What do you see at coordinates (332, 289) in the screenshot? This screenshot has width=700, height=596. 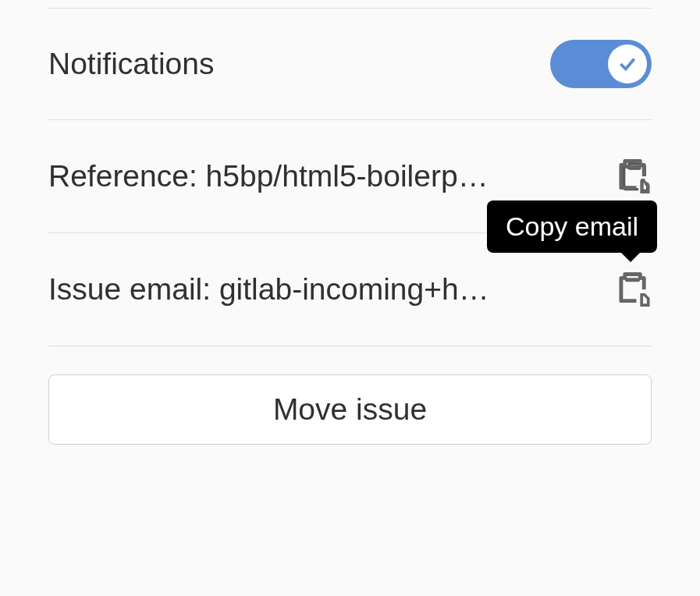 I see `issue-email-text: Issue email: gitlab-incoming+h…` at bounding box center [332, 289].